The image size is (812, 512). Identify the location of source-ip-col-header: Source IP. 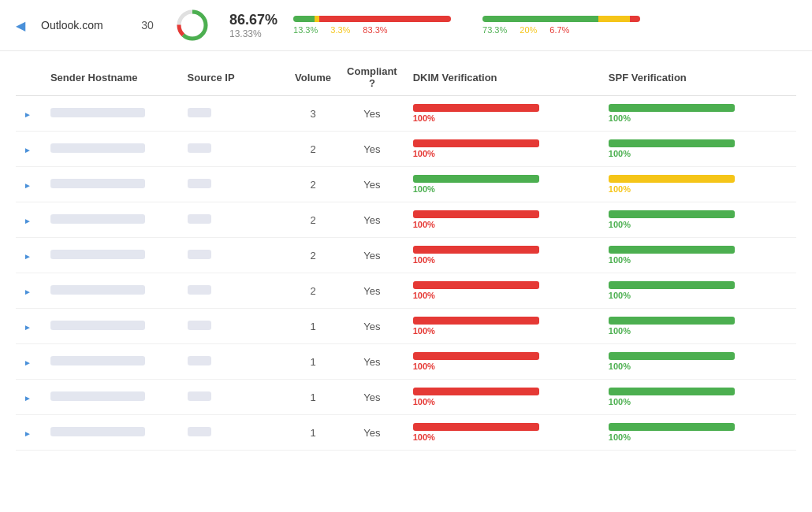
(233, 77).